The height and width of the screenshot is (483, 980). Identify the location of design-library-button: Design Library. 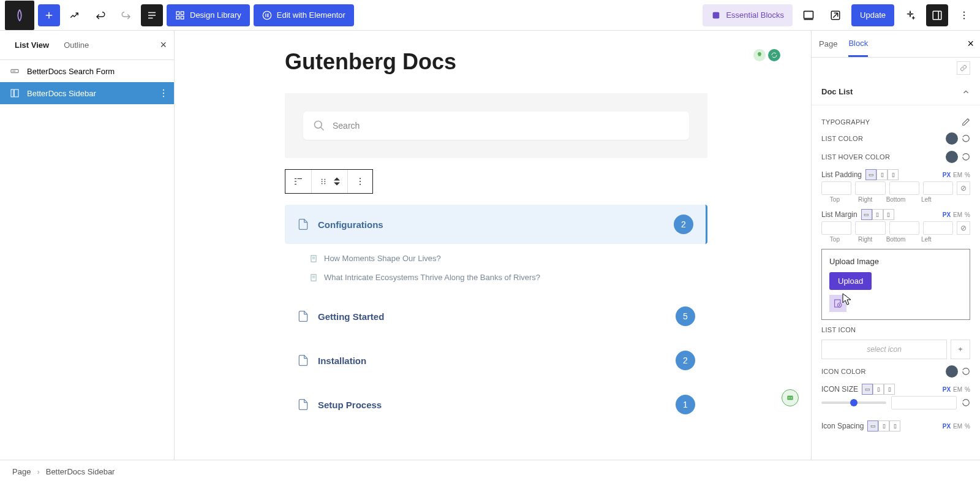
(208, 15).